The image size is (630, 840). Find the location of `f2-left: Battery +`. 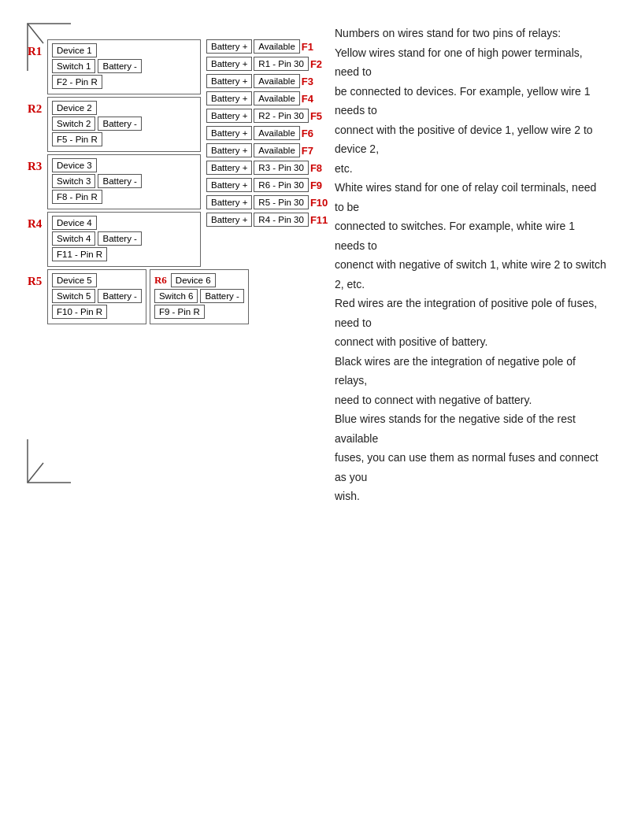

f2-left: Battery + is located at coordinates (229, 64).